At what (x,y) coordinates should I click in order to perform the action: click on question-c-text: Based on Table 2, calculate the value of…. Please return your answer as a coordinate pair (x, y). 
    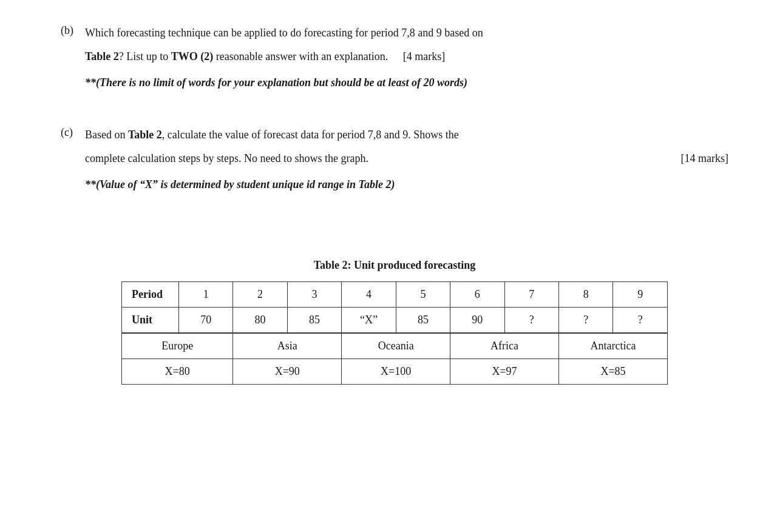
    Looking at the image, I should click on (407, 135).